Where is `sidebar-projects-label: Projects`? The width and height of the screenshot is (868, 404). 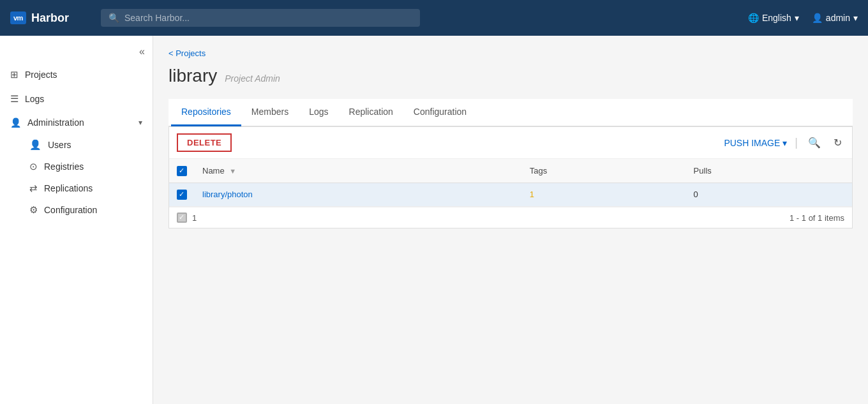 sidebar-projects-label: Projects is located at coordinates (41, 75).